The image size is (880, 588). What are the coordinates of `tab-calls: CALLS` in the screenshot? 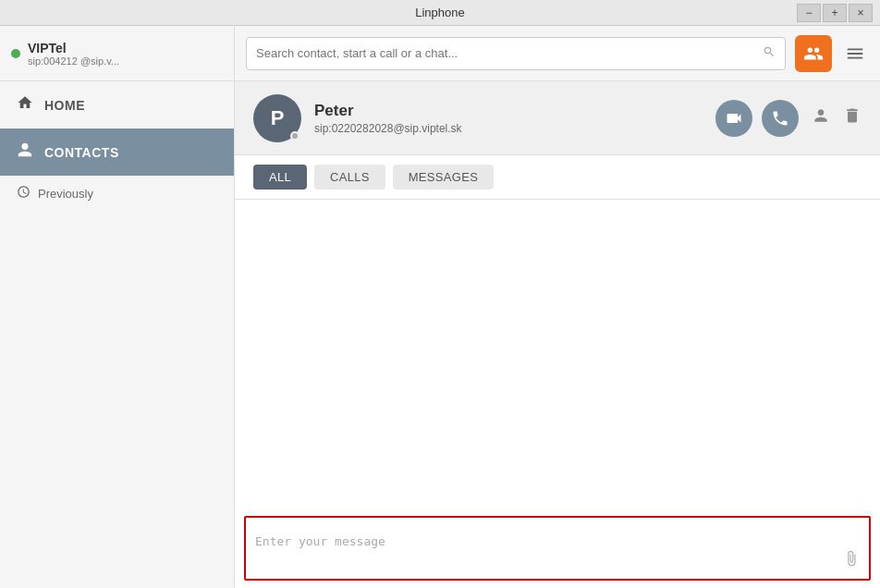 It's located at (349, 178).